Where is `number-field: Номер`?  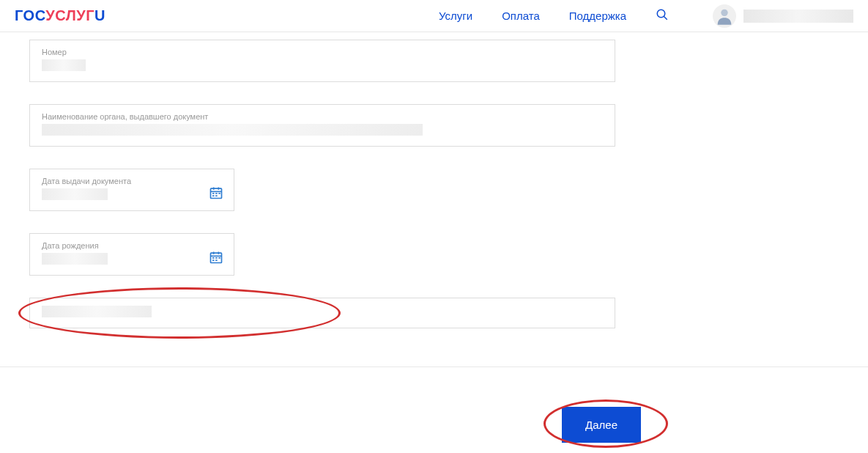 number-field: Номер is located at coordinates (322, 61).